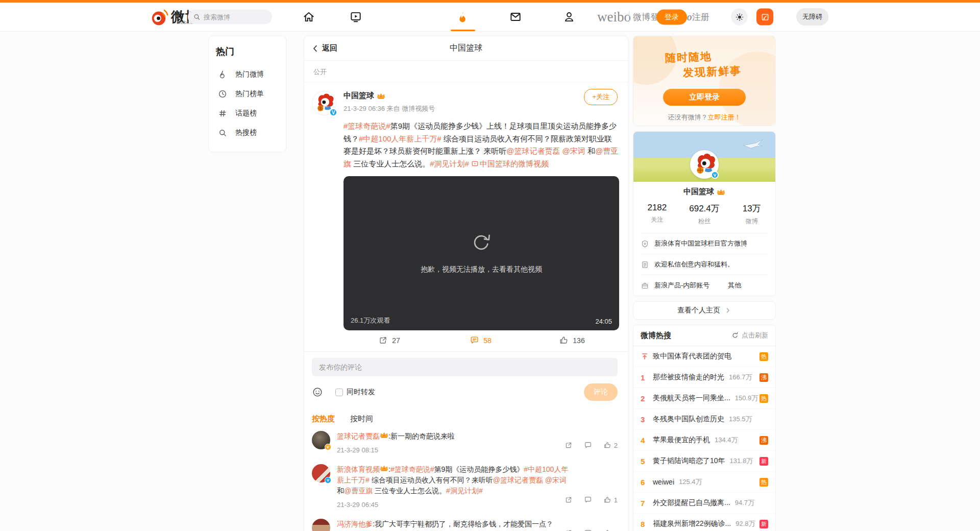 The width and height of the screenshot is (980, 531). I want to click on comment-like-button: 1, so click(610, 500).